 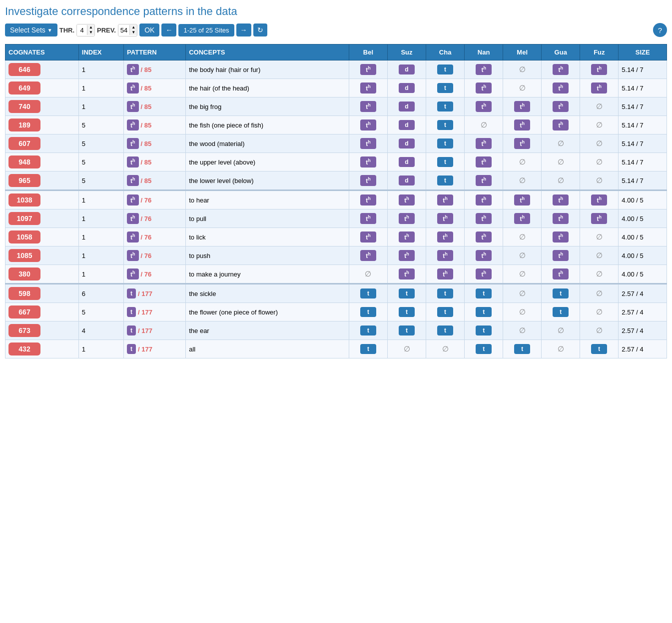 What do you see at coordinates (643, 312) in the screenshot?
I see `size-cell: 2.57 / 4` at bounding box center [643, 312].